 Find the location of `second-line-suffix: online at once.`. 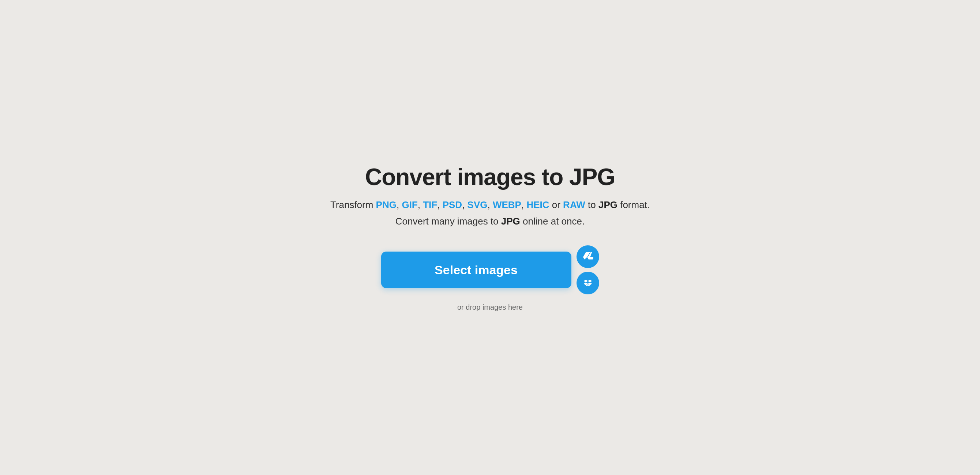

second-line-suffix: online at once. is located at coordinates (552, 221).